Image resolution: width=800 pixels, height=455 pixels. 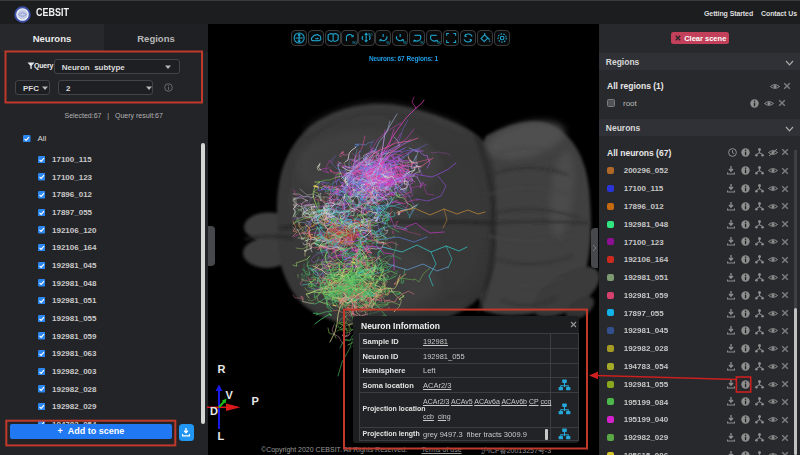 I want to click on svg-text: V, so click(x=230, y=395).